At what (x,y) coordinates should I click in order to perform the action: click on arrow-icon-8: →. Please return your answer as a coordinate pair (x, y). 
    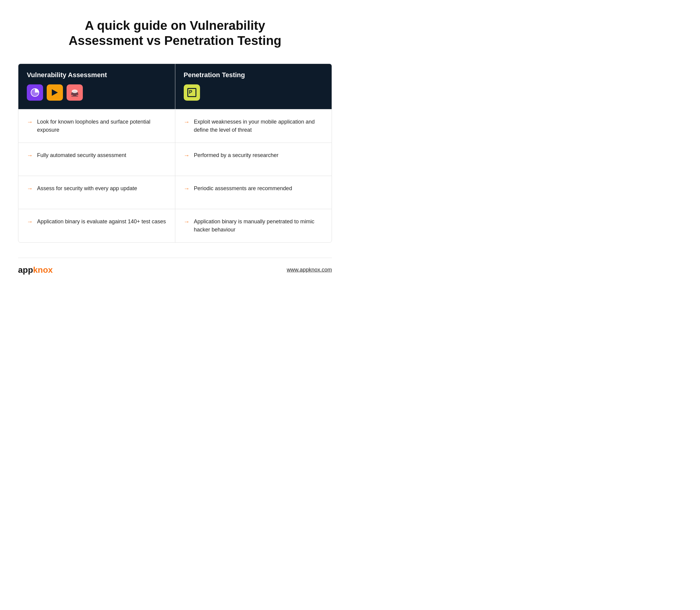
    Looking at the image, I should click on (187, 222).